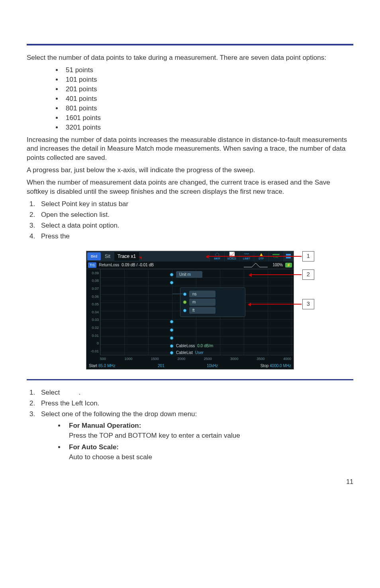  Describe the element at coordinates (208, 353) in the screenshot. I see `cable-list-row: CableList User` at that location.